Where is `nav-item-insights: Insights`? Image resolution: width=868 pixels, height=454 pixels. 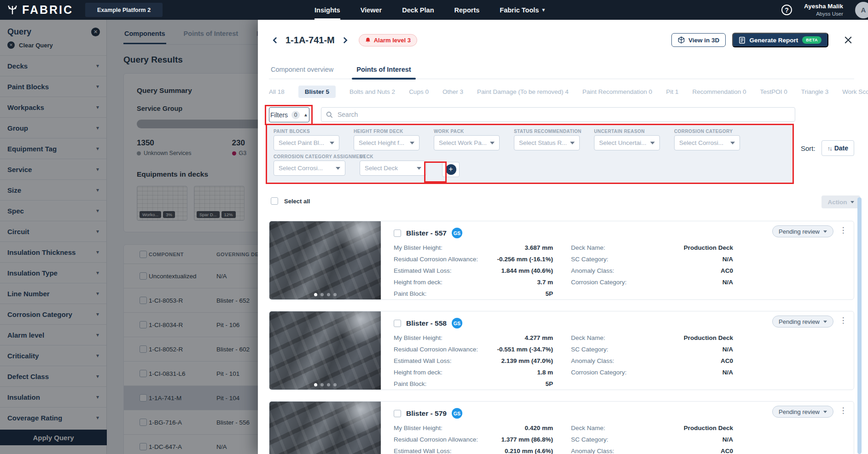
nav-item-insights: Insights is located at coordinates (327, 10).